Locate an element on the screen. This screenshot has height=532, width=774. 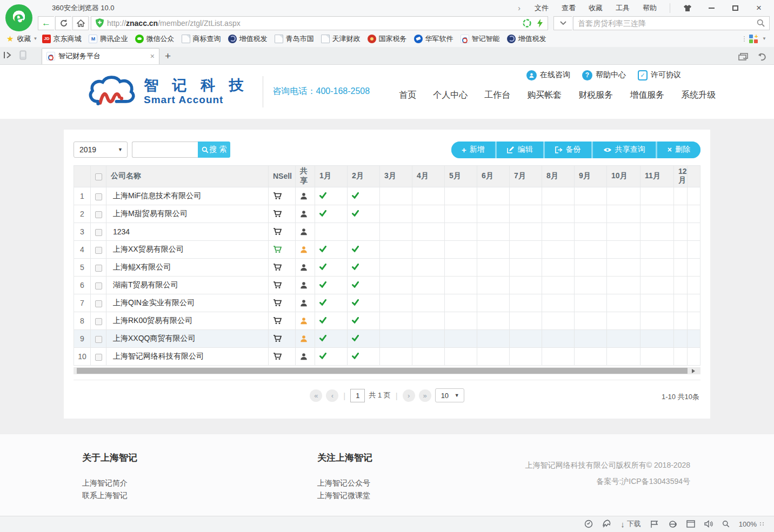
table-row: 6湖南T贸易有限公司 is located at coordinates (387, 285).